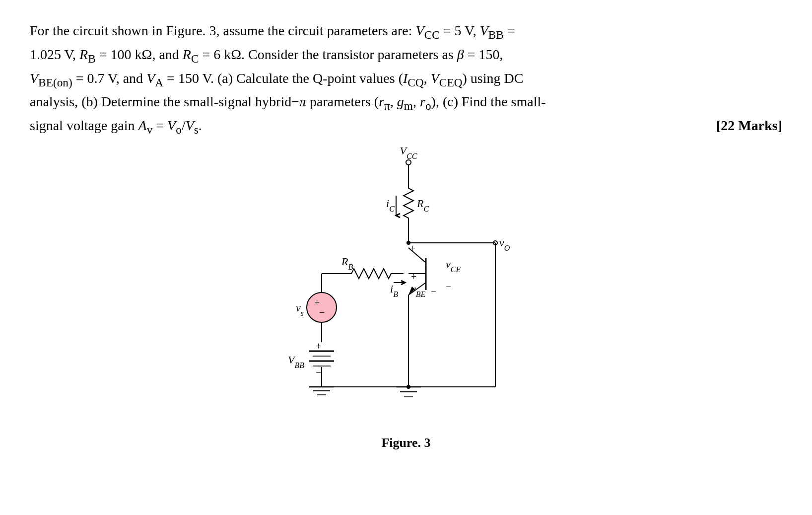 The width and height of the screenshot is (812, 515). What do you see at coordinates (296, 362) in the screenshot?
I see `svg-text: VBB` at bounding box center [296, 362].